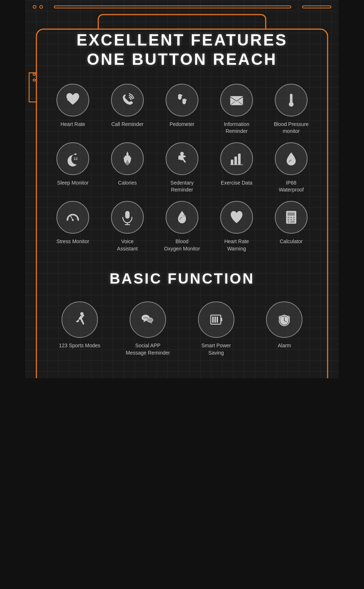 Image resolution: width=364 pixels, height=589 pixels. What do you see at coordinates (216, 320) in the screenshot?
I see `battery-icon` at bounding box center [216, 320].